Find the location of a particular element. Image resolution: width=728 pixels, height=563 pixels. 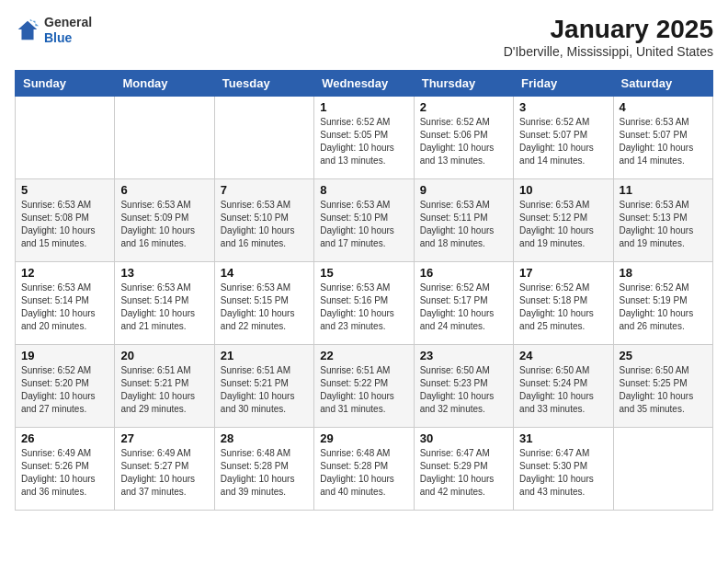

weekday-header: Saturday is located at coordinates (663, 84).